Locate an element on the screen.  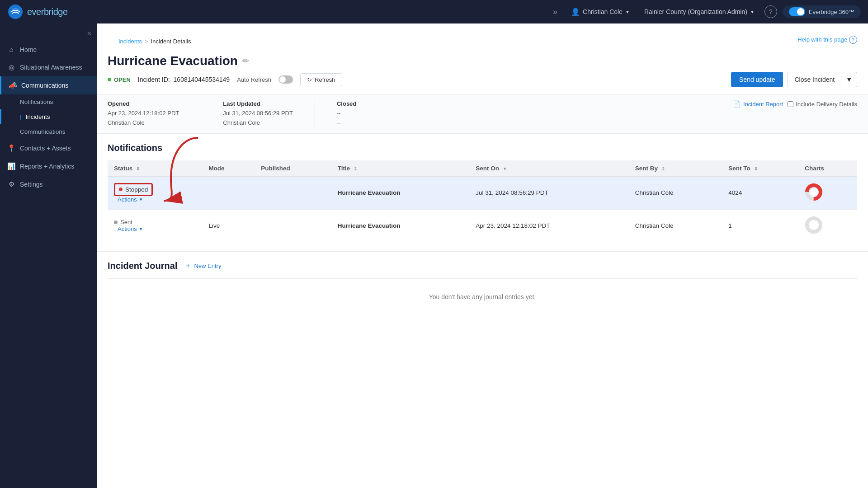
help-page-link: Help with this page ? is located at coordinates (827, 40).